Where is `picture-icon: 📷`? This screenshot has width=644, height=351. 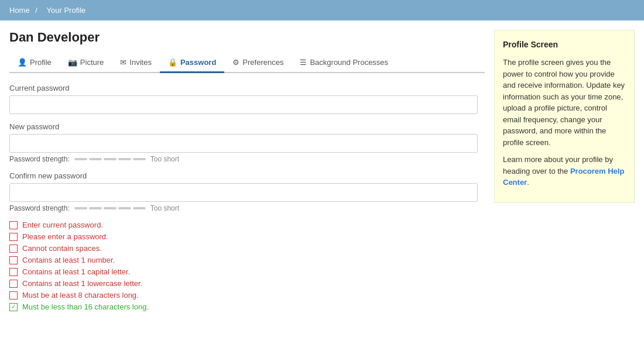
picture-icon: 📷 is located at coordinates (73, 62).